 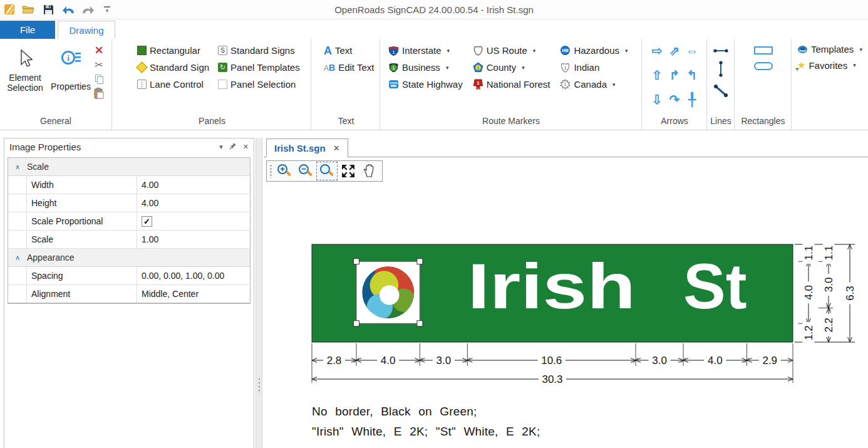 I want to click on cut-button: ✂, so click(x=99, y=65).